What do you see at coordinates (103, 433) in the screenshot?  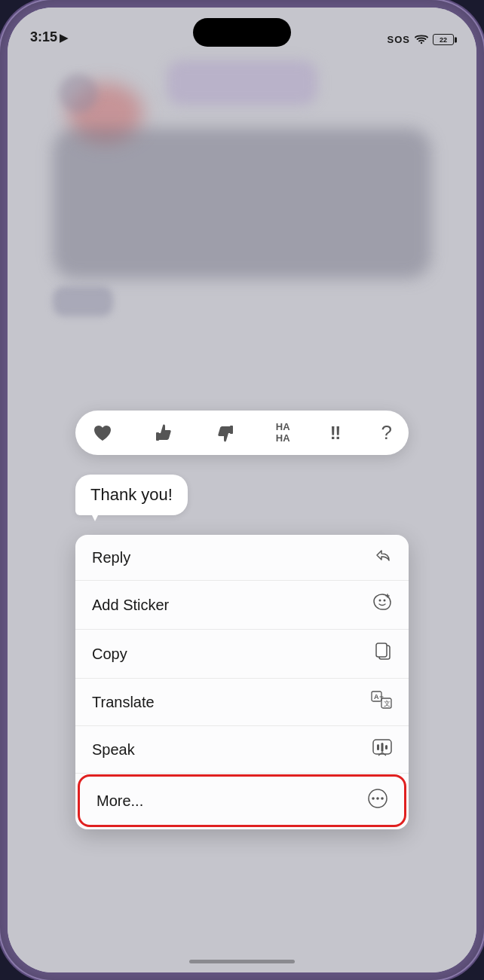 I see `reaction-heart` at bounding box center [103, 433].